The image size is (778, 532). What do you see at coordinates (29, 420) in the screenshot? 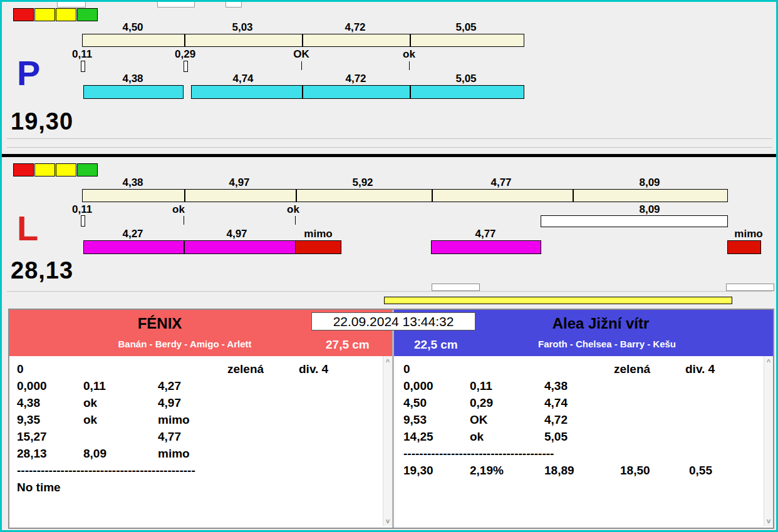
I see `cell: 9,35` at bounding box center [29, 420].